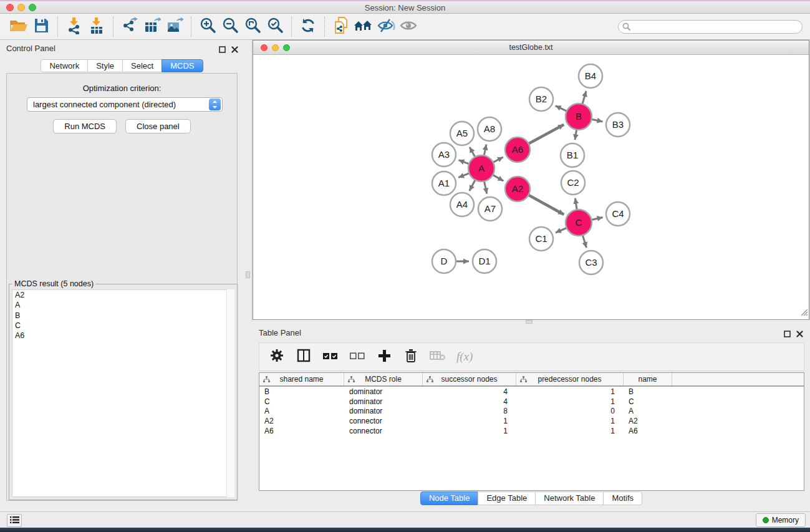 The height and width of the screenshot is (532, 810). What do you see at coordinates (123, 305) in the screenshot?
I see `mcds-result-item: A` at bounding box center [123, 305].